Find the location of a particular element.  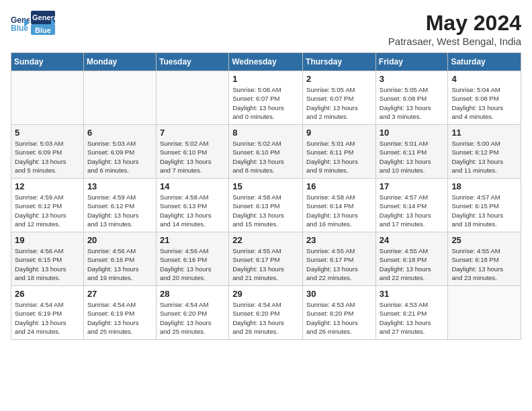

day-number: 25 is located at coordinates (484, 240).